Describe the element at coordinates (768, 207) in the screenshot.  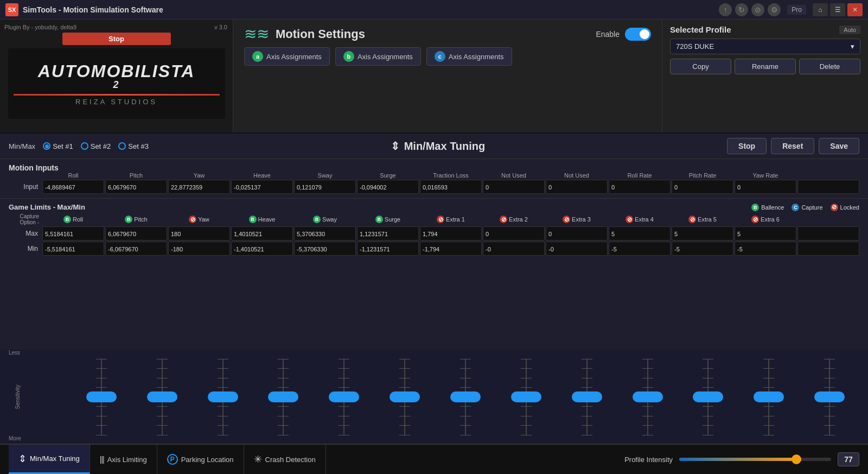
I see `legend-ballence: B Ballence` at that location.